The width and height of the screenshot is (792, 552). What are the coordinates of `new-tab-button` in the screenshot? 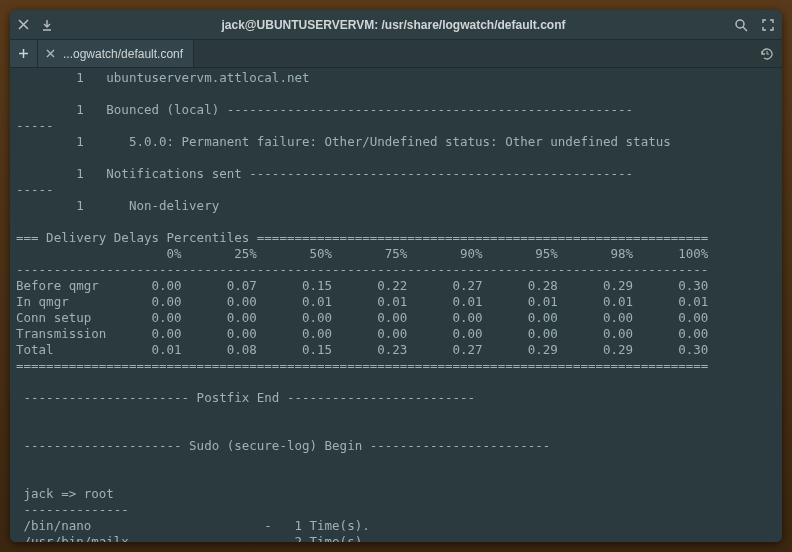 It's located at (24, 54).